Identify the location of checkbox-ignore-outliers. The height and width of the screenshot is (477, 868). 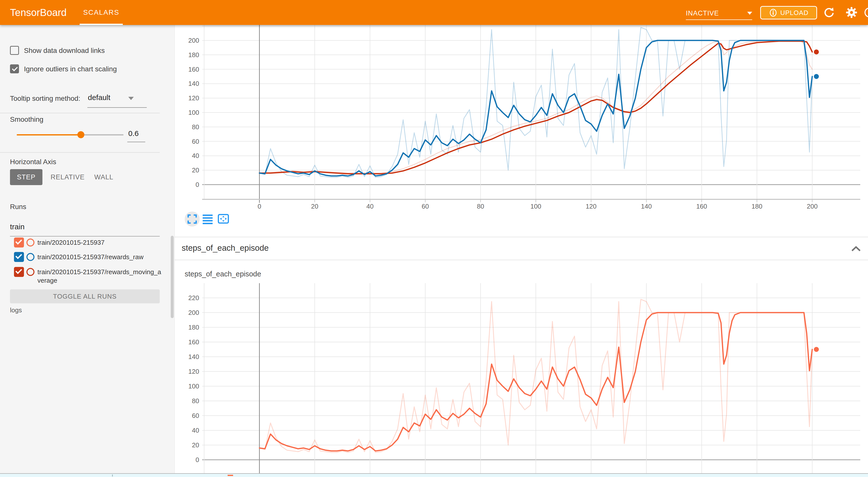
(14, 69).